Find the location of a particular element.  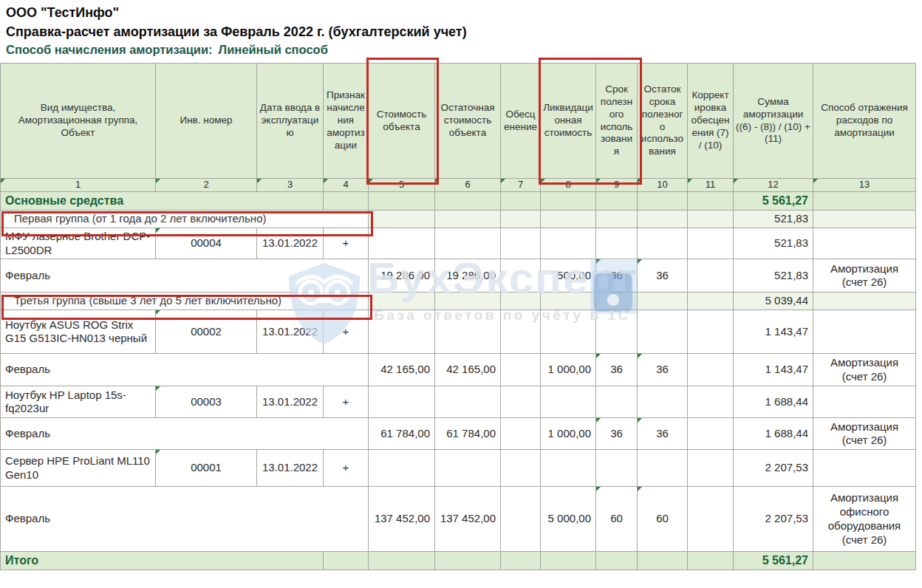

month-row: Февраль 61 784,00 61 784,00 1 000,00 36 … is located at coordinates (458, 434).